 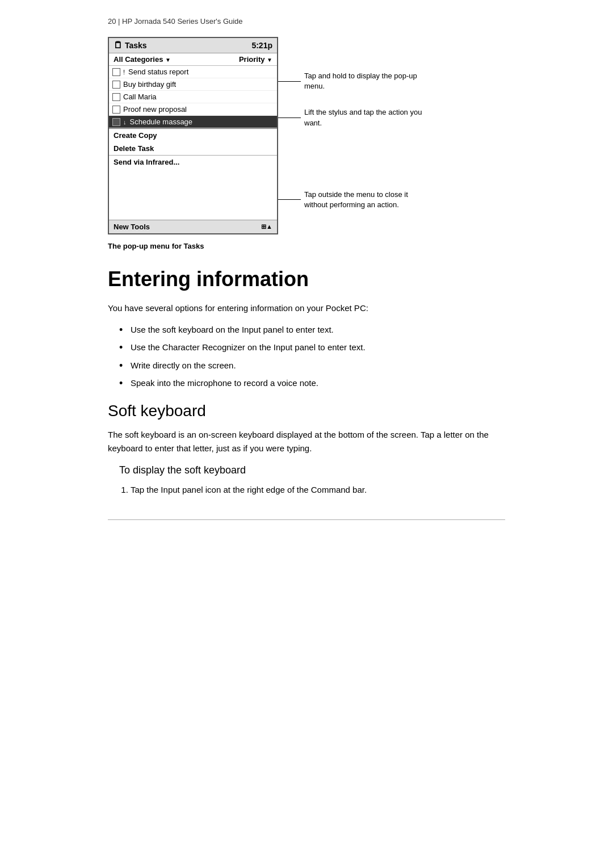 I want to click on tasks-time: 5:21p, so click(x=262, y=45).